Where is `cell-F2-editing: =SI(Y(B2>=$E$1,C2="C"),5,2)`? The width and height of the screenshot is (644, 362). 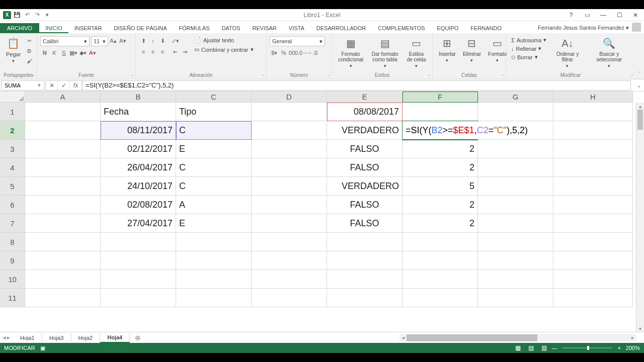 cell-F2-editing: =SI(Y(B2>=$E$1,C2="C"),5,2) is located at coordinates (440, 131).